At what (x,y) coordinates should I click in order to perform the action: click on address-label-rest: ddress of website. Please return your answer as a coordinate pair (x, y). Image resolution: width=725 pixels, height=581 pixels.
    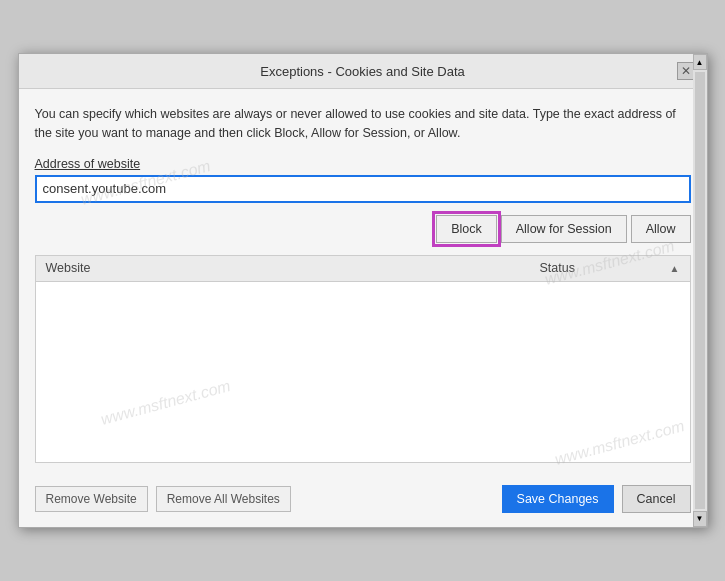
    Looking at the image, I should click on (92, 164).